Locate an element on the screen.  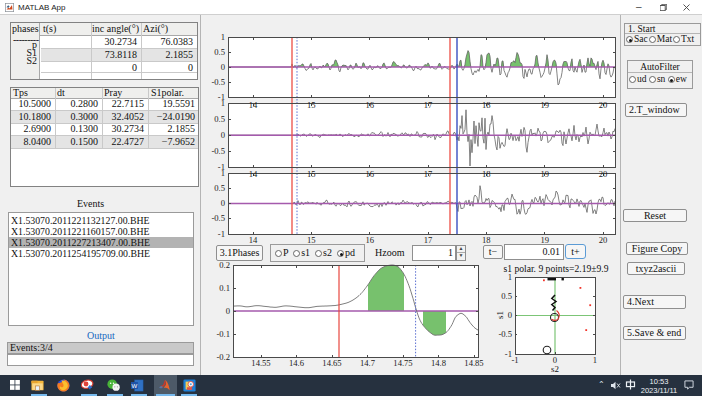
svg-text: 0.1 is located at coordinates (224, 288).